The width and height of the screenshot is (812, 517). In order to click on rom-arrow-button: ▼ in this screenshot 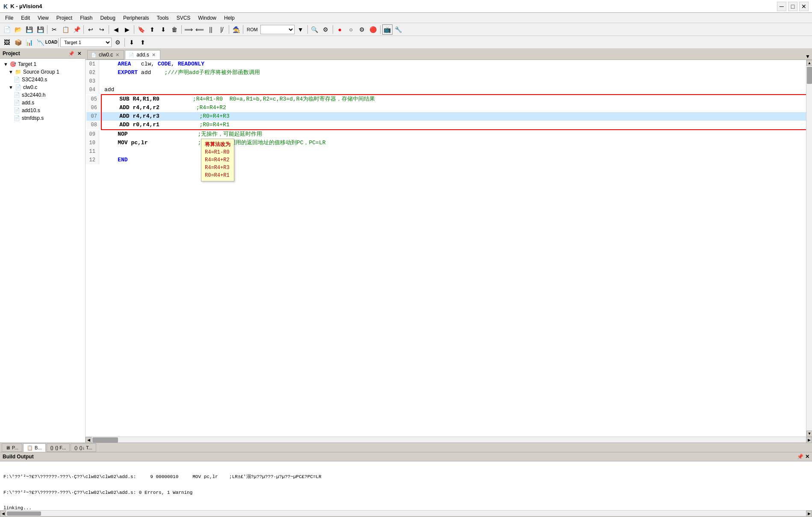, I will do `click(301, 30)`.